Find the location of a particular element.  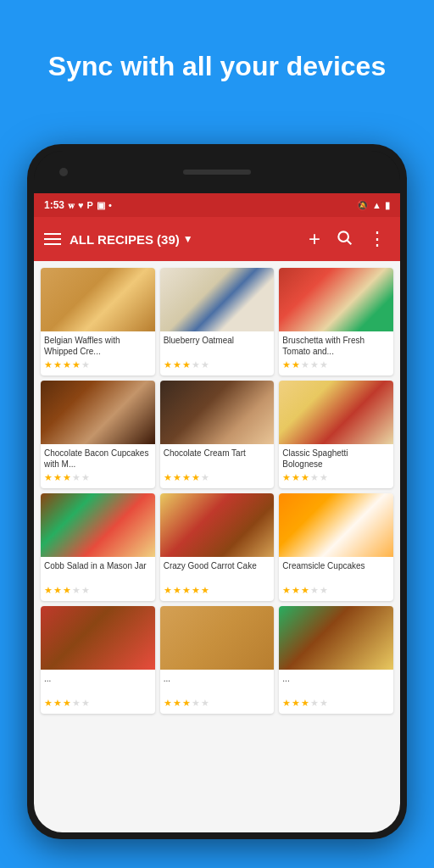

hamburger-menu is located at coordinates (53, 239).